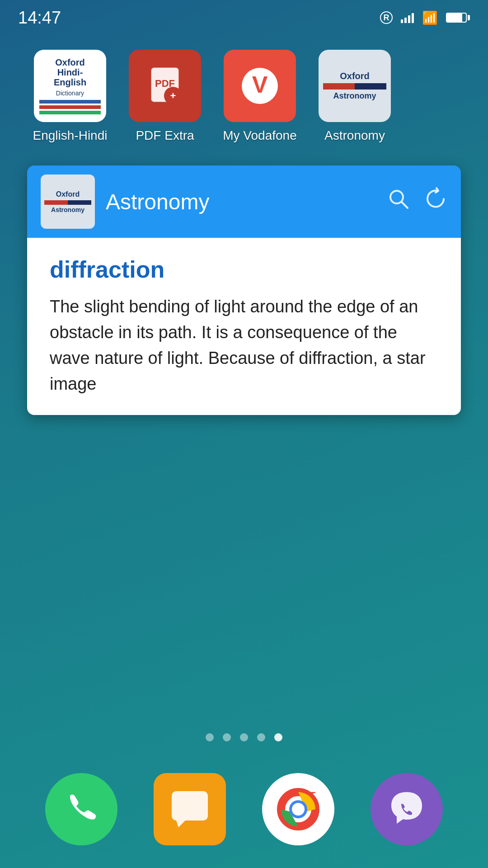  Describe the element at coordinates (417, 202) in the screenshot. I see `widget-actions` at that location.